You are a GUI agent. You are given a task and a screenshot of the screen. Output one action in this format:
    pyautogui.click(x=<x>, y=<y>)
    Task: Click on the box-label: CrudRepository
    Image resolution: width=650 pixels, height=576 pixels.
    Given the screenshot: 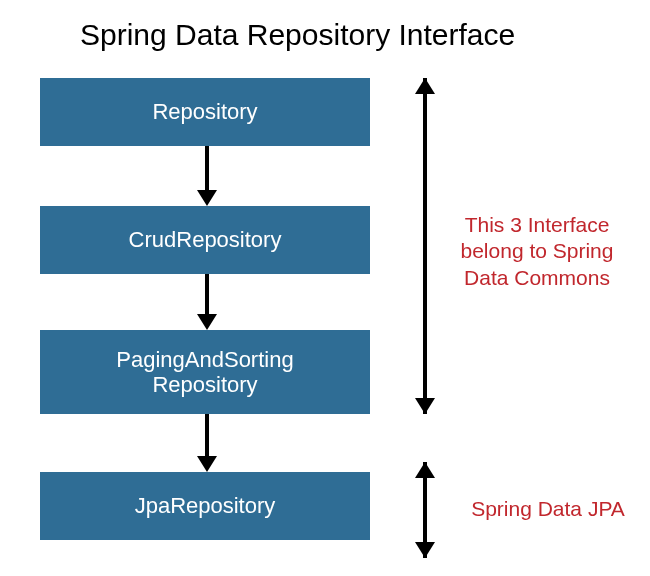 What is the action you would take?
    pyautogui.click(x=206, y=240)
    